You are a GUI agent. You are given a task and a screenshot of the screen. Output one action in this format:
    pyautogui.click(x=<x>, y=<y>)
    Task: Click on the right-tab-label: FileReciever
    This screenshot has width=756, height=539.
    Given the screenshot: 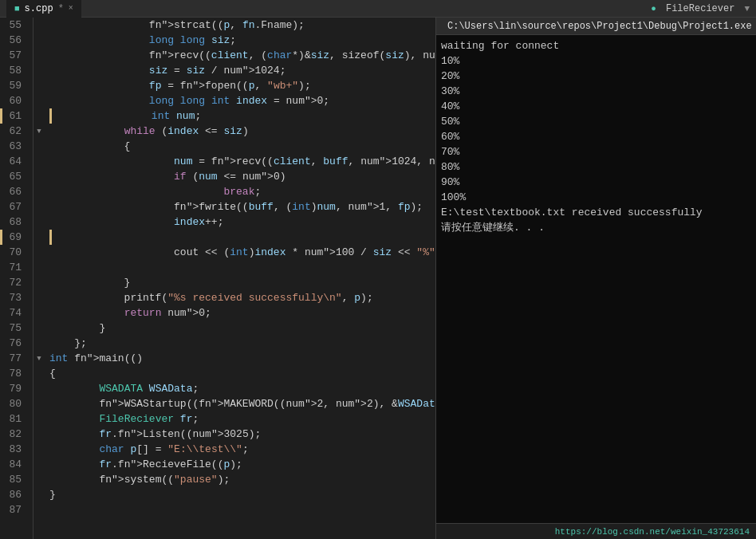 What is the action you would take?
    pyautogui.click(x=700, y=9)
    